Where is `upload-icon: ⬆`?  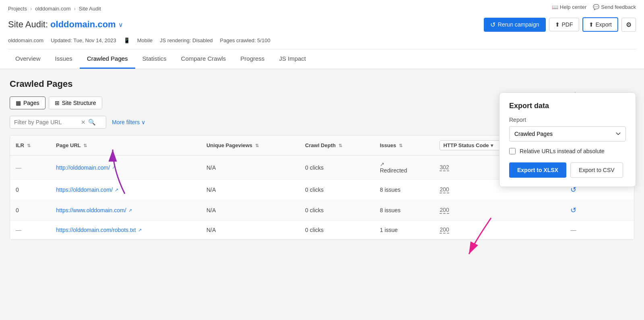
upload-icon: ⬆ is located at coordinates (557, 25).